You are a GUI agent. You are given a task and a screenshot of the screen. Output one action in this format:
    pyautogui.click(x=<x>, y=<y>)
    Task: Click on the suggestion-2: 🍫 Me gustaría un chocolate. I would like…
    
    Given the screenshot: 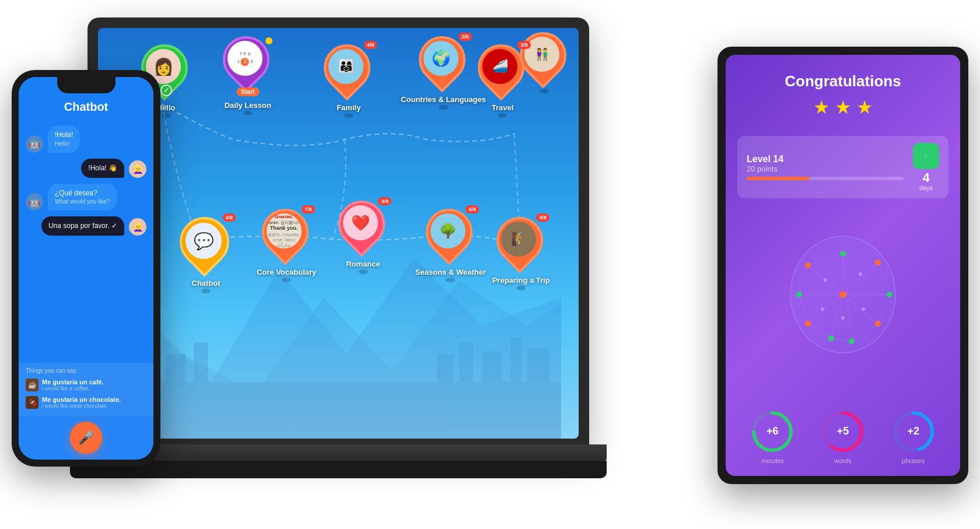 What is the action you would take?
    pyautogui.click(x=86, y=402)
    